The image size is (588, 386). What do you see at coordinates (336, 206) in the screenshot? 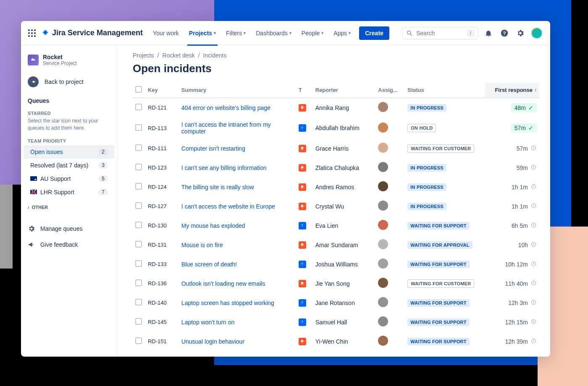
I see `table-row: RD-127I can't access the website in Euro…` at bounding box center [336, 206].